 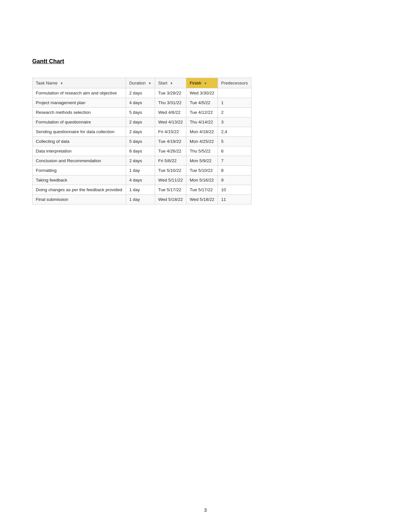 What do you see at coordinates (235, 93) in the screenshot?
I see `cell-predecessors` at bounding box center [235, 93].